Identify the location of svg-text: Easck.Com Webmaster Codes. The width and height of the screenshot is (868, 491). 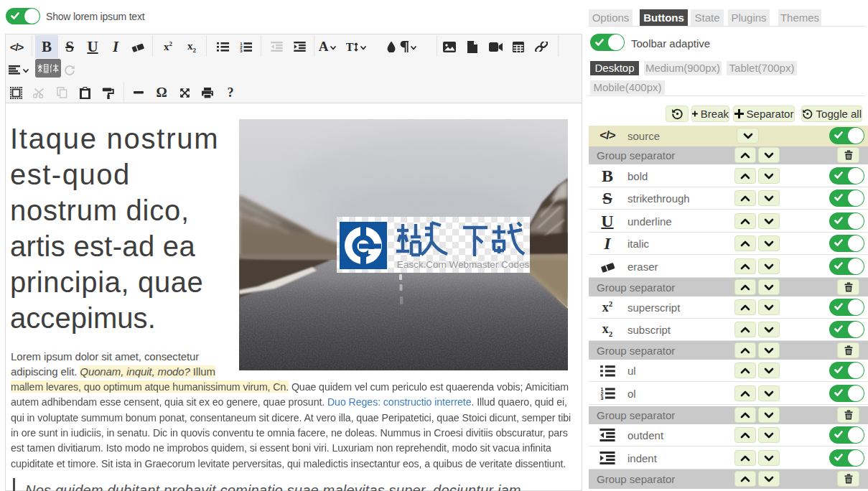
(464, 264).